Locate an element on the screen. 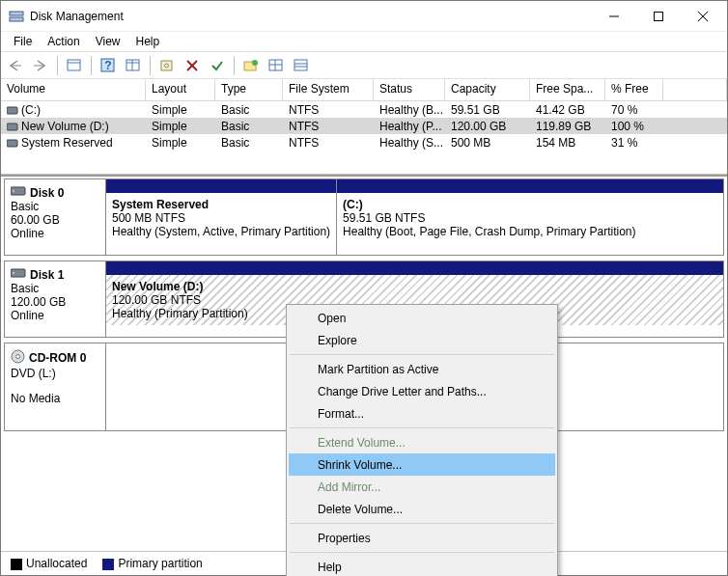 Image resolution: width=728 pixels, height=576 pixels. back-button is located at coordinates (15, 66).